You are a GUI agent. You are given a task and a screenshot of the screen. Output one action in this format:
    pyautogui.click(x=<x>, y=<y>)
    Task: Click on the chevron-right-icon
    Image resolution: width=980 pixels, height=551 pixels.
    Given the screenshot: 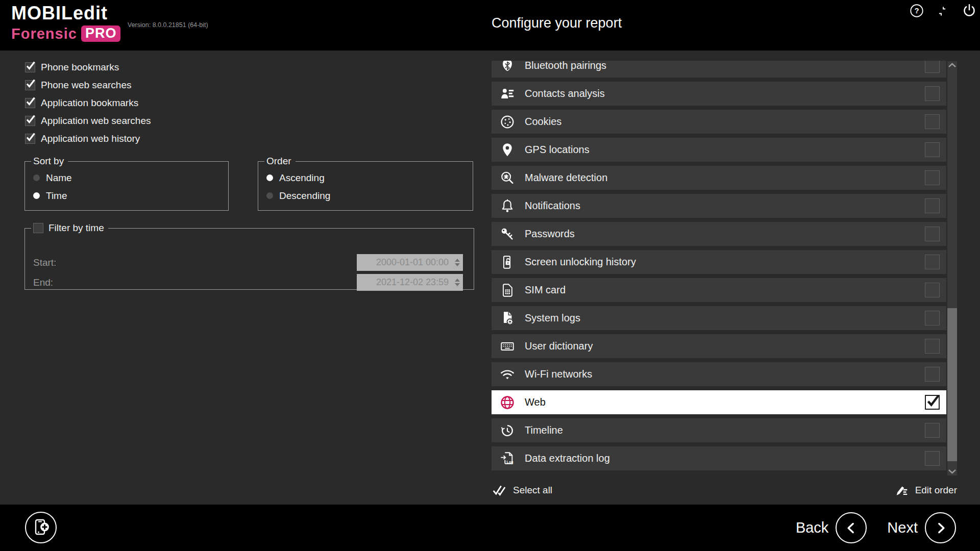 What is the action you would take?
    pyautogui.click(x=941, y=528)
    